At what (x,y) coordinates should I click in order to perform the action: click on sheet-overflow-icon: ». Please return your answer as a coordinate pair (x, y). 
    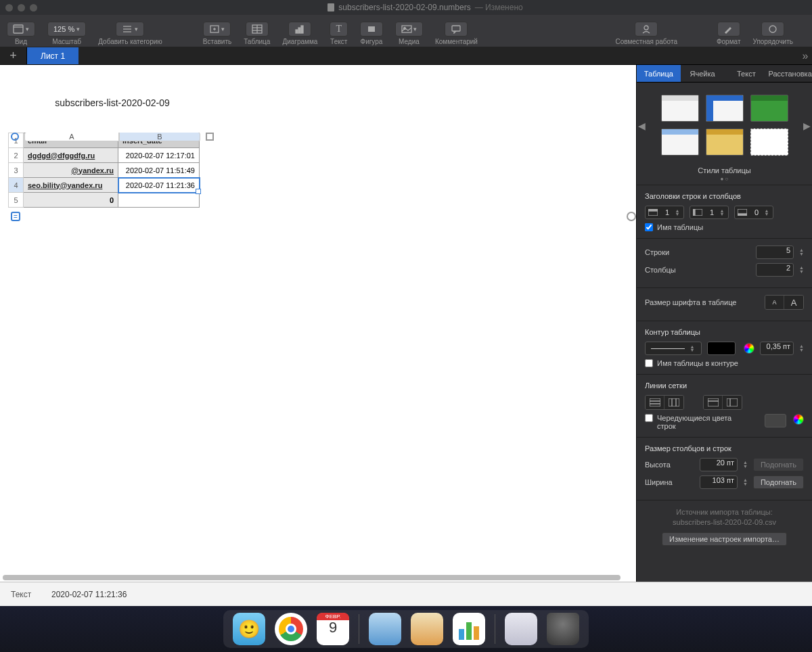
    Looking at the image, I should click on (805, 55).